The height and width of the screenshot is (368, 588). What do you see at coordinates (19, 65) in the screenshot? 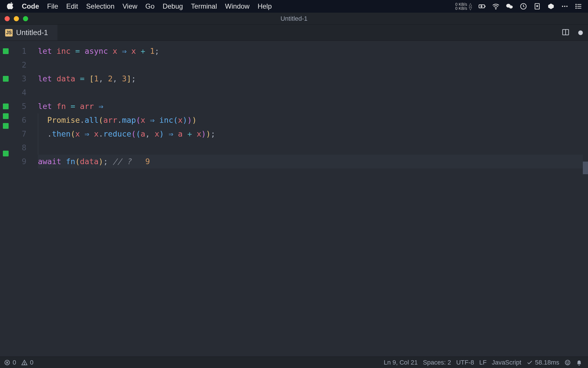
I see `line-number: 2` at bounding box center [19, 65].